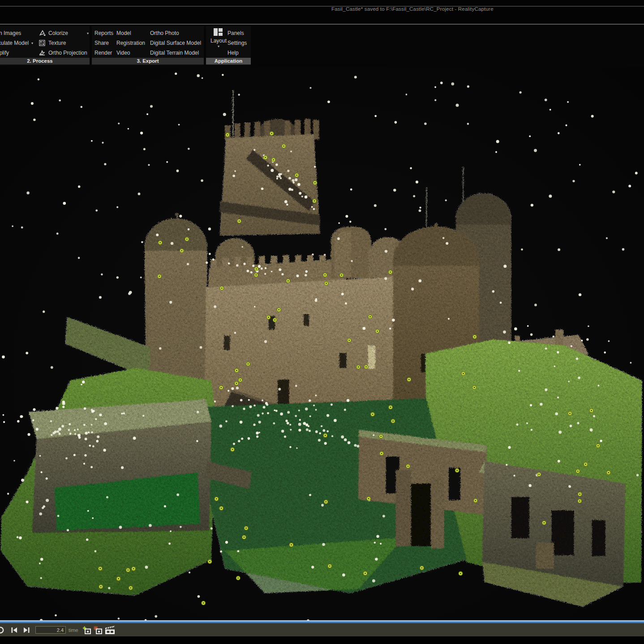 The width and height of the screenshot is (644, 644). I want to click on toolbar-group-application: Layout ▾ Panels Settings Help Applicatio…, so click(228, 46).